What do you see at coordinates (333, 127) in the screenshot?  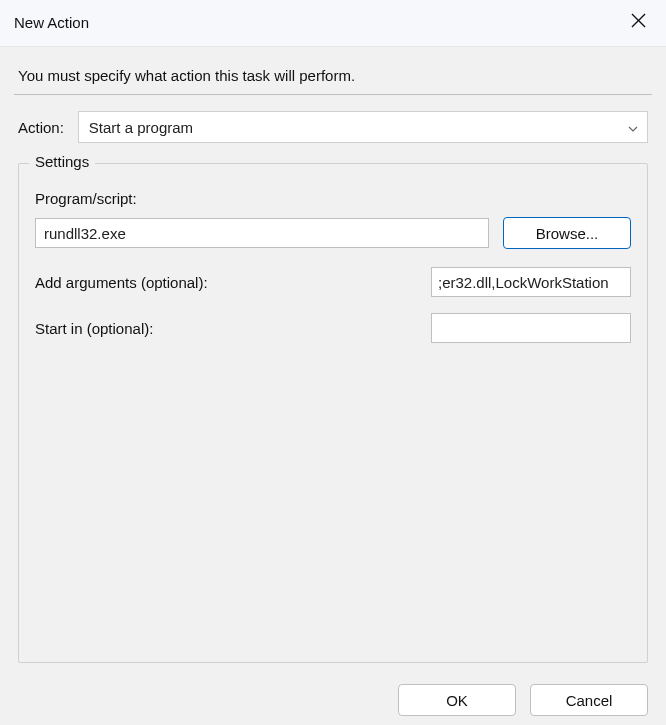 I see `action-row: Action: Start a program` at bounding box center [333, 127].